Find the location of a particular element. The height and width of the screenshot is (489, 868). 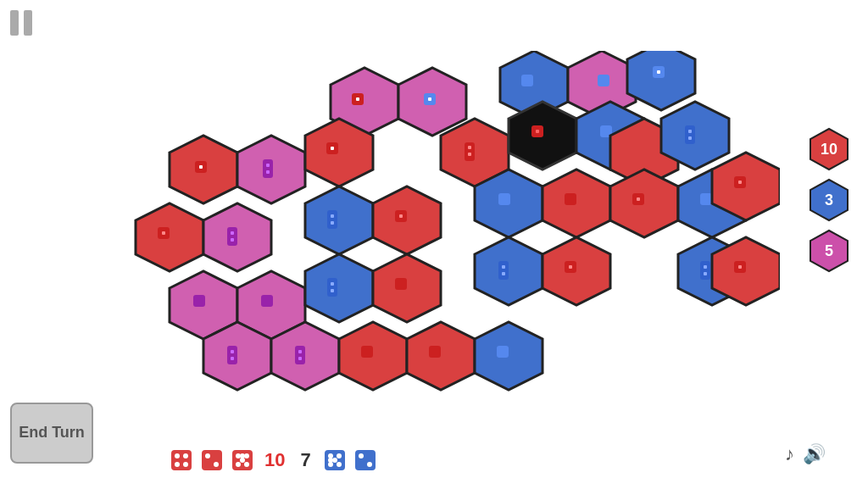

blue-score-value: 3 is located at coordinates (829, 200).